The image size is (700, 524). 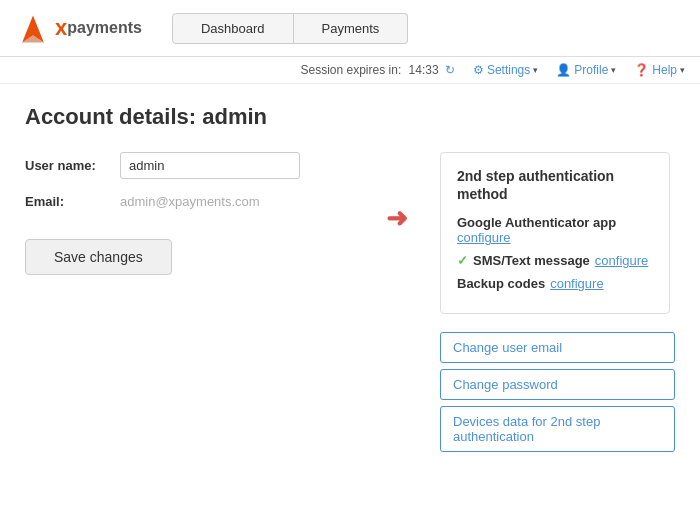 What do you see at coordinates (350, 117) in the screenshot?
I see `page-title: Account details: admin` at bounding box center [350, 117].